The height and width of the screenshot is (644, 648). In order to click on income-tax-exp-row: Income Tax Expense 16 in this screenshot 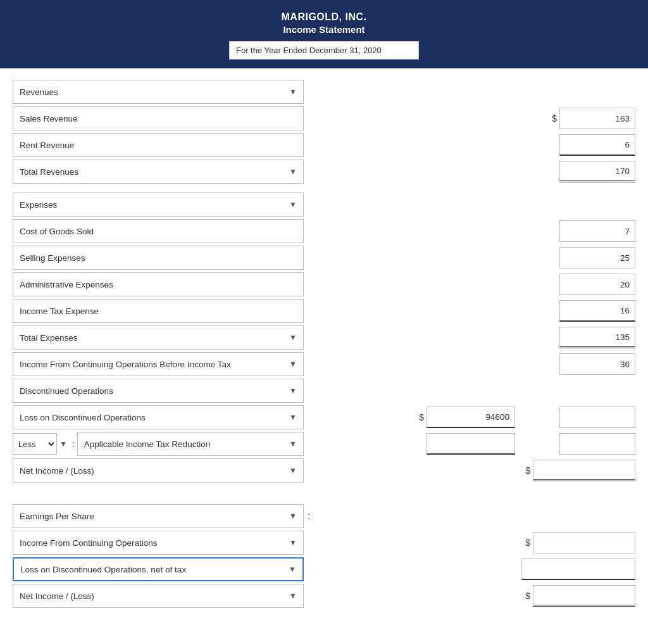, I will do `click(324, 311)`.